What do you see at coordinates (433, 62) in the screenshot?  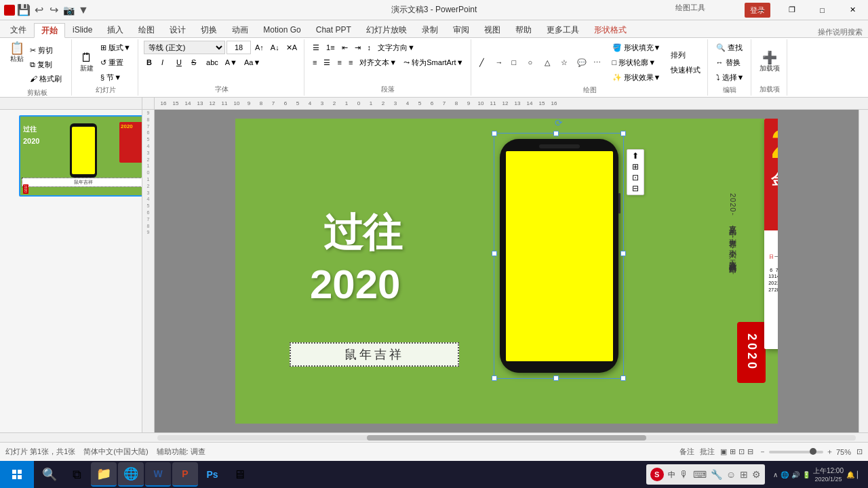 I see `smartart-button: ⤳ 转为SmartArt▼` at bounding box center [433, 62].